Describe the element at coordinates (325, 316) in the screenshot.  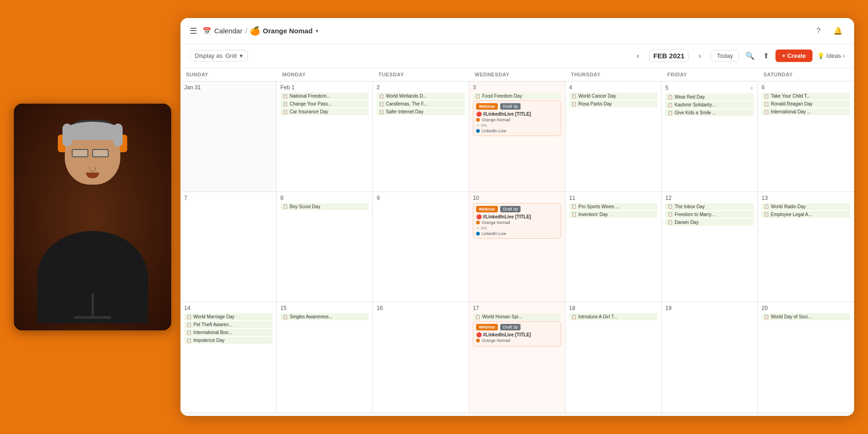
I see `event-tag: 📋Singles Awareness...` at that location.